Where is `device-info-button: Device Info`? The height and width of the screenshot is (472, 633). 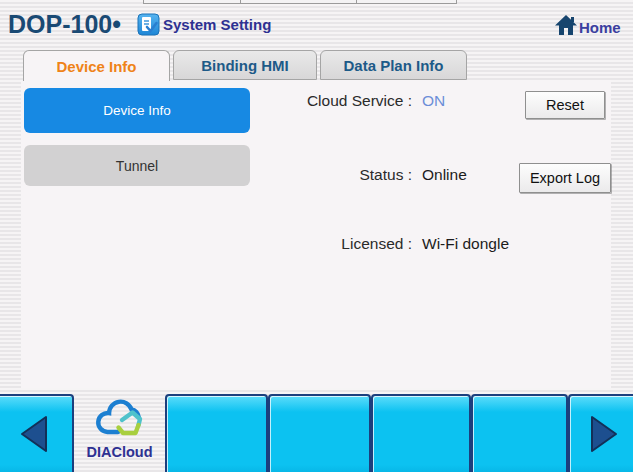 device-info-button: Device Info is located at coordinates (137, 110).